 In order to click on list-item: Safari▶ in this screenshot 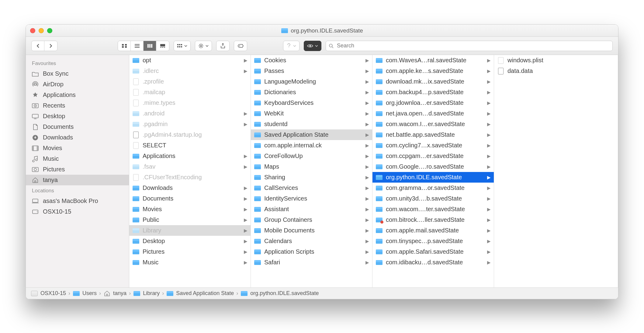, I will do `click(311, 263)`.